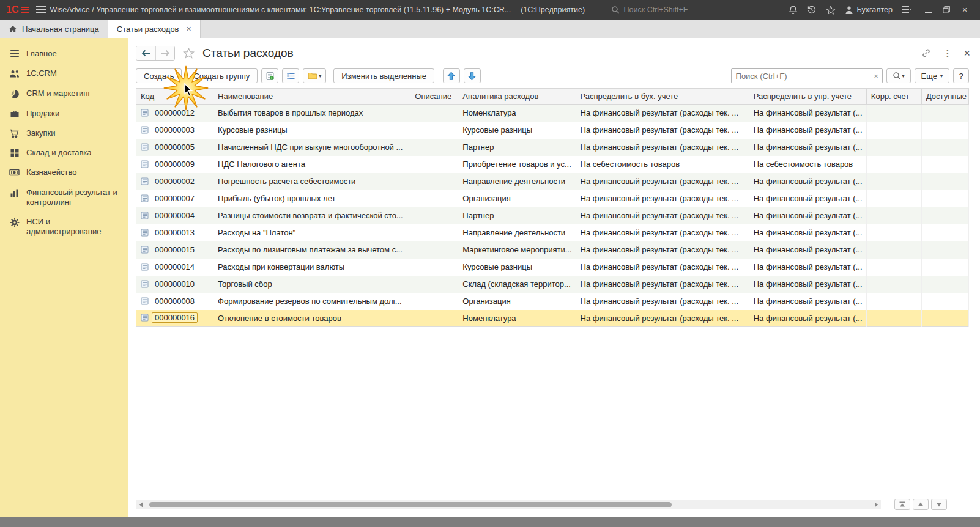 The height and width of the screenshot is (527, 980). I want to click on add-favorite-star-icon, so click(188, 53).